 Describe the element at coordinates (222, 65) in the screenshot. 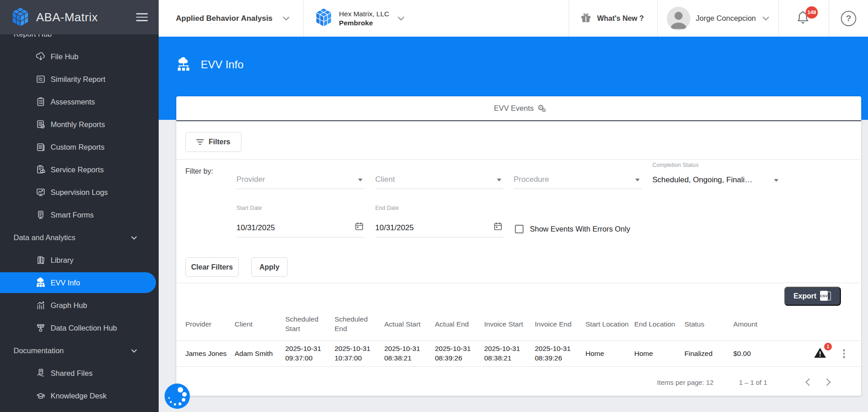

I see `page-title: EVV Info` at that location.